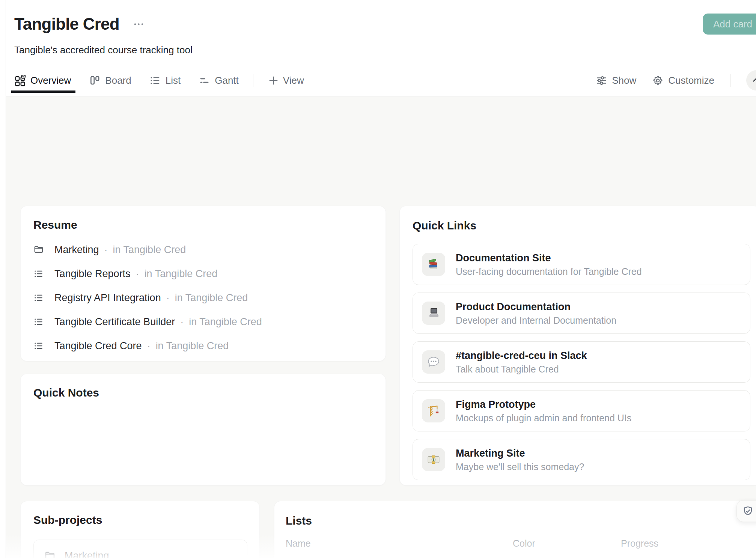 This screenshot has width=756, height=558. Describe the element at coordinates (434, 362) in the screenshot. I see `speech-balloon-icon` at that location.